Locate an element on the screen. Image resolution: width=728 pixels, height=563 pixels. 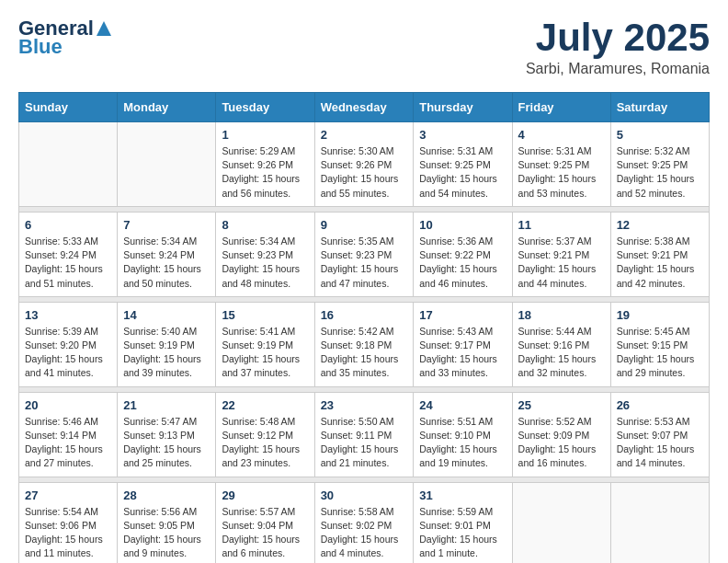
day-info: Sunrise: 5:38 AMSunset: 9:21 PMDaylight:… is located at coordinates (660, 263).